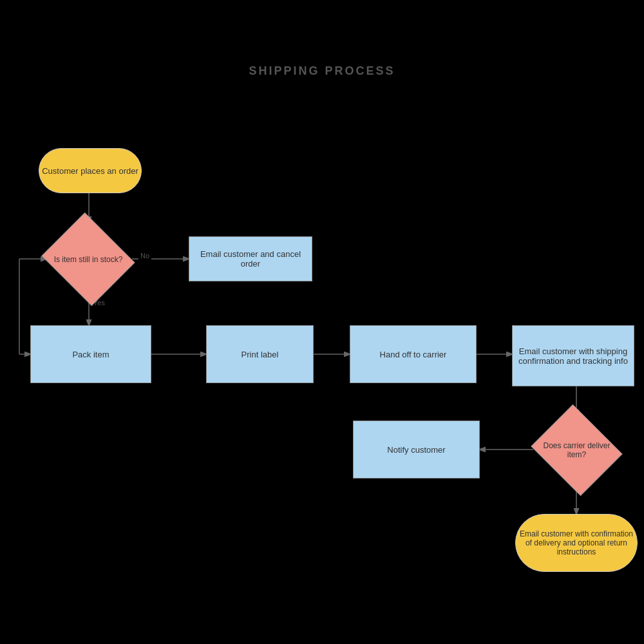  I want to click on email-confirm-label: Email customer with shipping confirmatio…, so click(573, 356).